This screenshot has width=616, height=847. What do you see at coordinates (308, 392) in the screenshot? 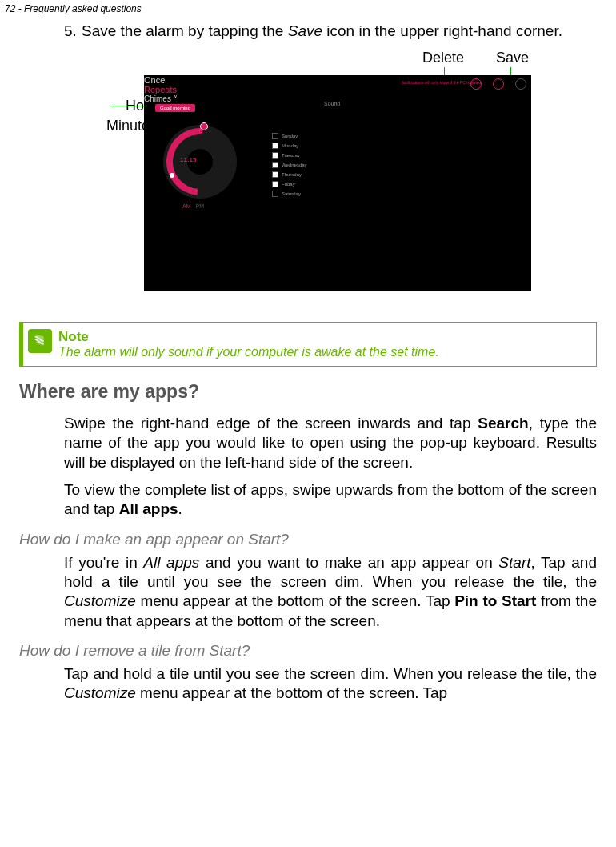
I see `heading-where-apps: Where are my apps?` at bounding box center [308, 392].